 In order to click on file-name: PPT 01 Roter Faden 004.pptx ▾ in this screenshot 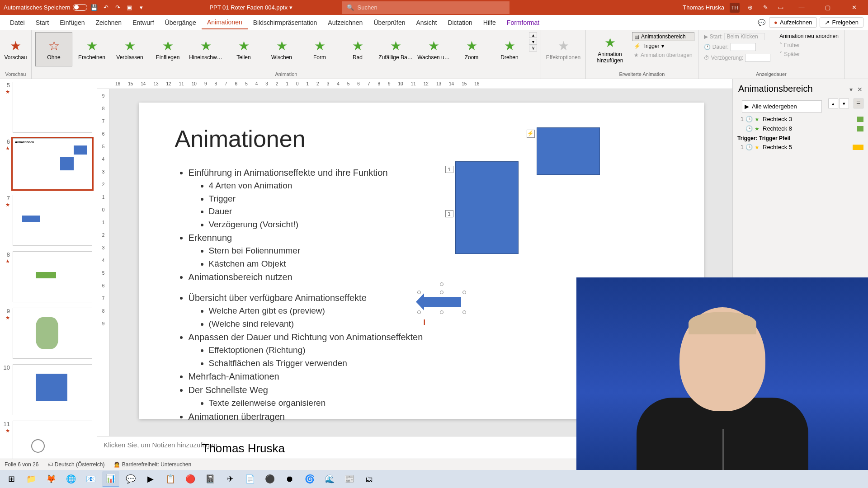, I will do `click(250, 7)`.